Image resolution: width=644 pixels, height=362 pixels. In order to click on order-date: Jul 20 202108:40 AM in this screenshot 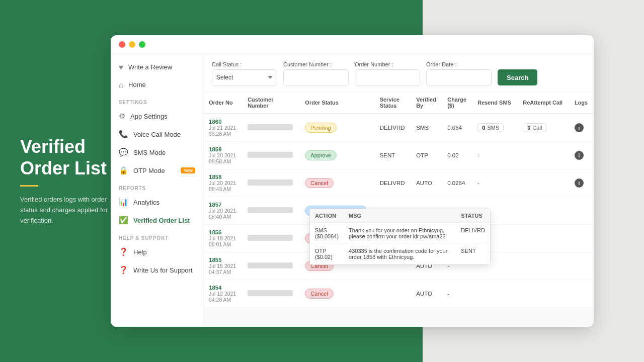, I will do `click(222, 214)`.